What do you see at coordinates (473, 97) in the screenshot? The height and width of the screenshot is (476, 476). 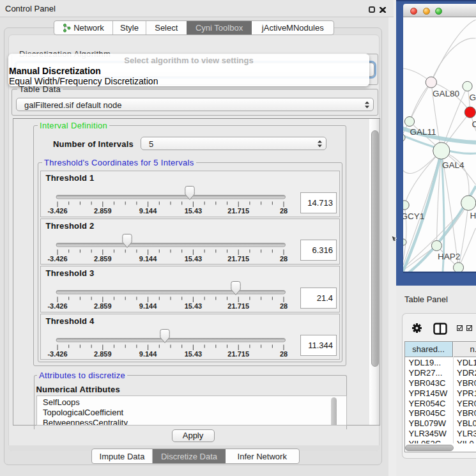 I see `svg-text: GA` at bounding box center [473, 97].